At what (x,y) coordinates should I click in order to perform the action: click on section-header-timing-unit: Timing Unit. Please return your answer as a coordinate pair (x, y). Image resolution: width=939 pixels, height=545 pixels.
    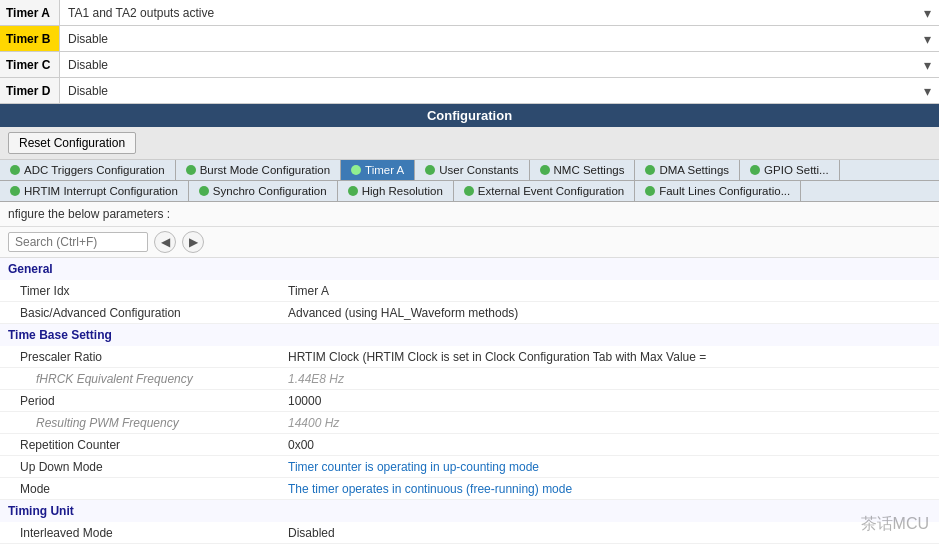
    Looking at the image, I should click on (470, 511).